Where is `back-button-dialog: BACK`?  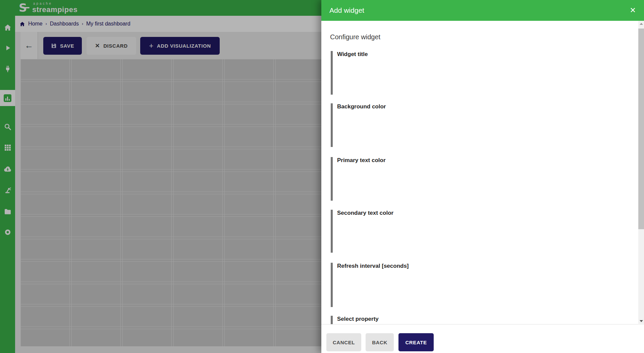
back-button-dialog: BACK is located at coordinates (380, 342).